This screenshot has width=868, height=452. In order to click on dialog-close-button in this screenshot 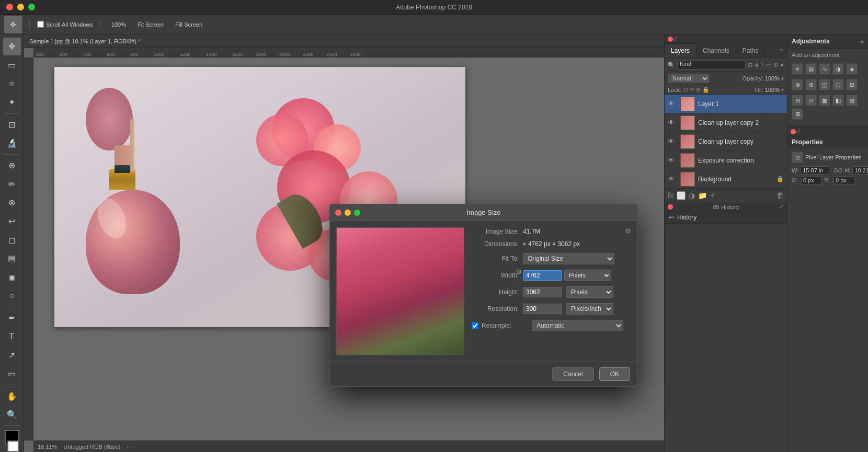, I will do `click(338, 213)`.